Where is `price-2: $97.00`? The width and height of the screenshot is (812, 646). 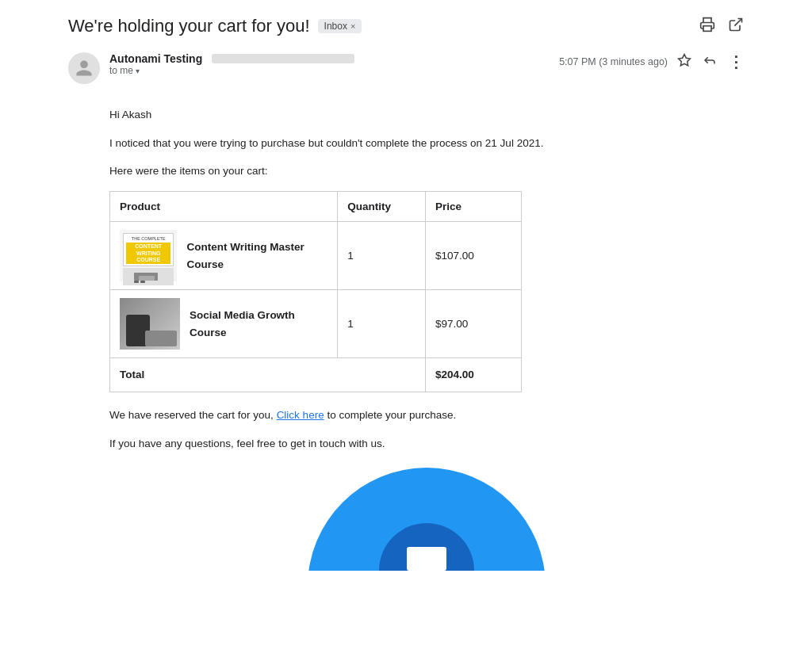 price-2: $97.00 is located at coordinates (474, 324).